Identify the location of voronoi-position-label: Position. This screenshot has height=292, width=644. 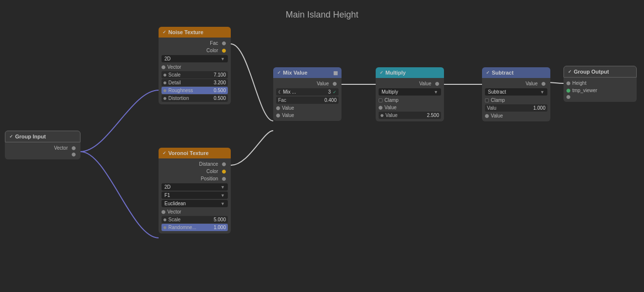
(190, 178).